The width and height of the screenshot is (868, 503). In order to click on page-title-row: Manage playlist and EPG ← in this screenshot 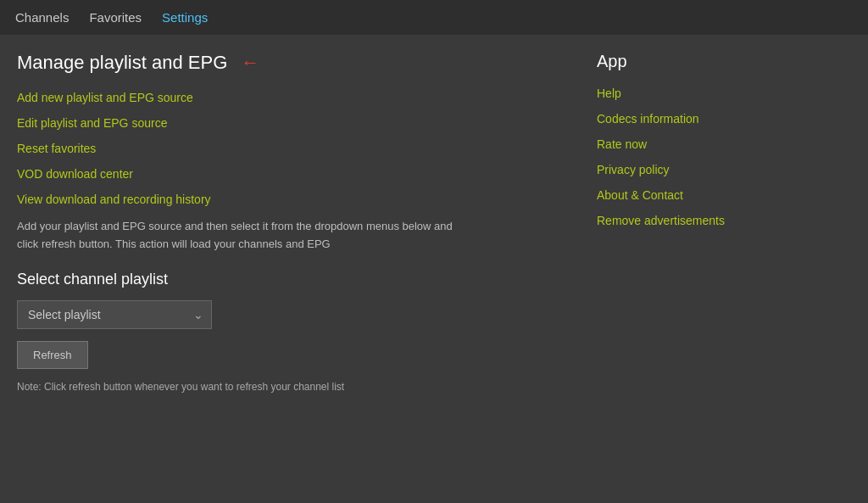, I will do `click(281, 63)`.